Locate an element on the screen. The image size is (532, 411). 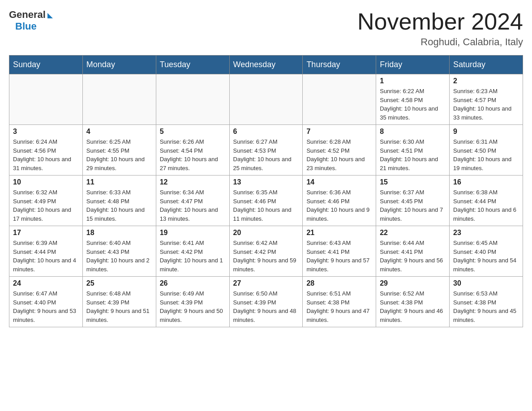
calendar-cell: 12Sunrise: 6:34 AMSunset: 4:47 PMDayligh… is located at coordinates (193, 201).